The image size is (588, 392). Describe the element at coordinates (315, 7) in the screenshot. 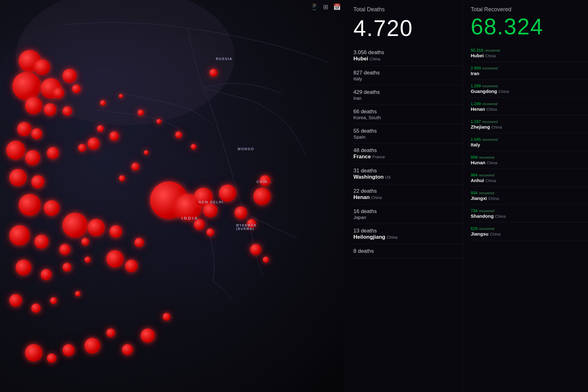

I see `phone-icon: 📱` at that location.